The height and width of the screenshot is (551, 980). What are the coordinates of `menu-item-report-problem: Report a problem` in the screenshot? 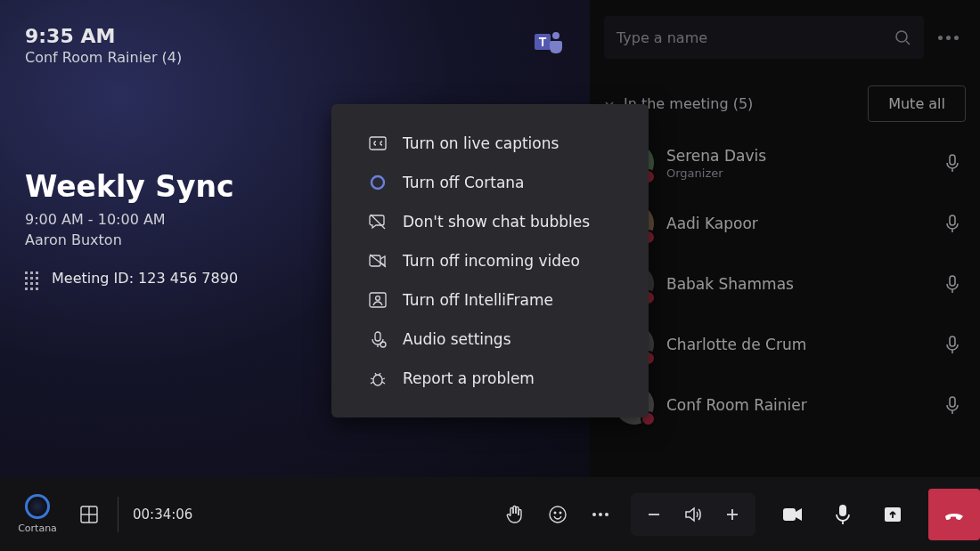 It's located at (490, 378).